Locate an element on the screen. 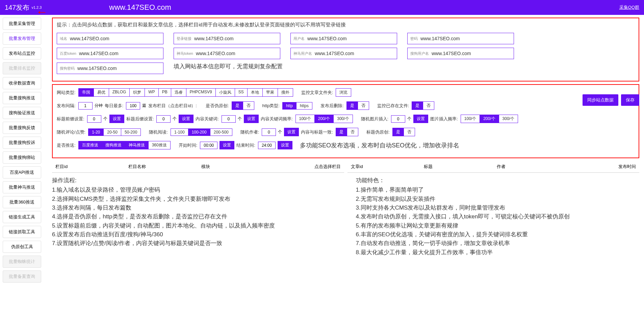 The width and height of the screenshot is (644, 334). tables: 栏目id栏目名称模块点击选择栏目 文章id标题作者发布时间 is located at coordinates (346, 167).